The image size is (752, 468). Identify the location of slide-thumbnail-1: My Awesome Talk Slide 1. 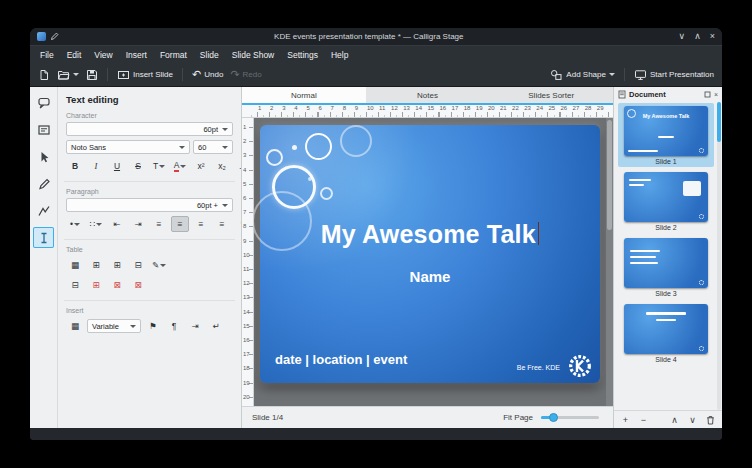
(666, 135).